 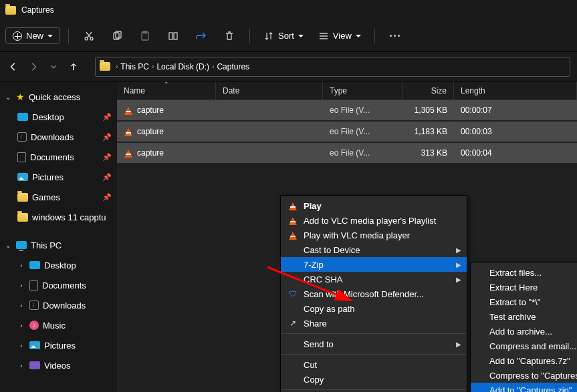 I want to click on ctx-extract-files: Extract files..., so click(x=524, y=272).